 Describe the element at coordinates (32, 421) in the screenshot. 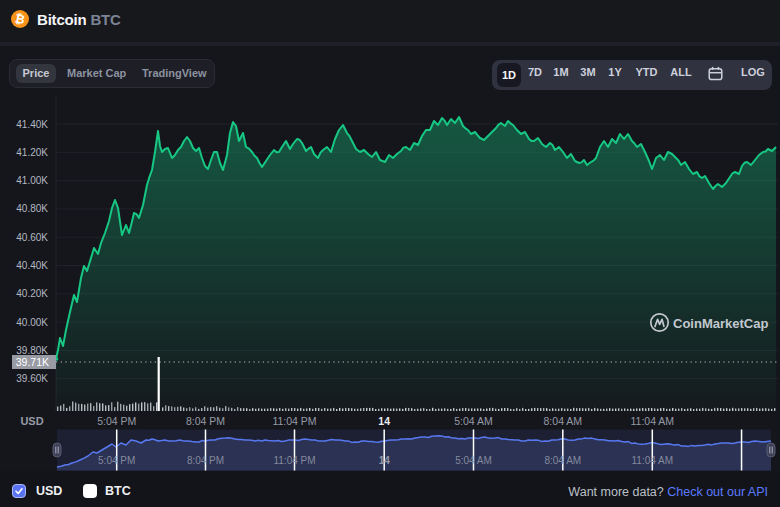

I see `svg-text: USD` at that location.